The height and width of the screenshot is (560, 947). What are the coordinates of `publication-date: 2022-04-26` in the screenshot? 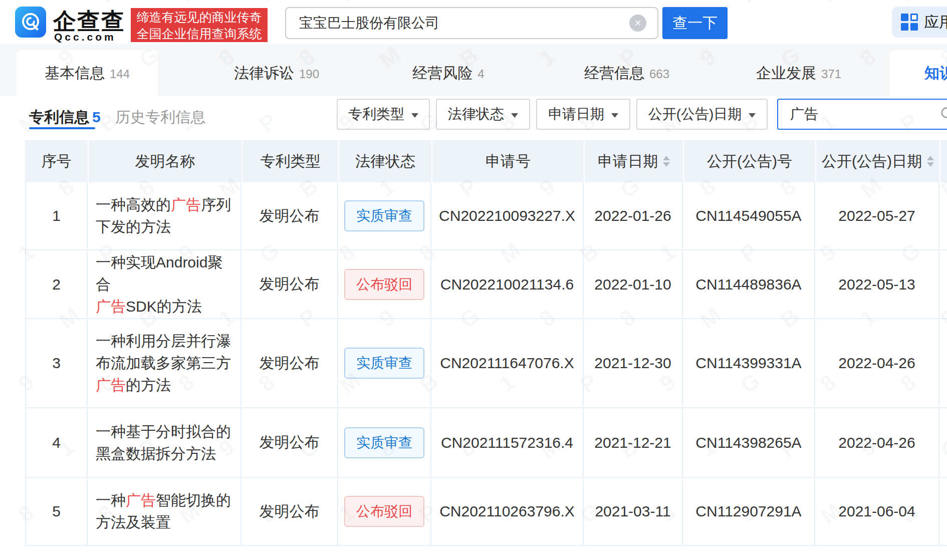 It's located at (877, 443).